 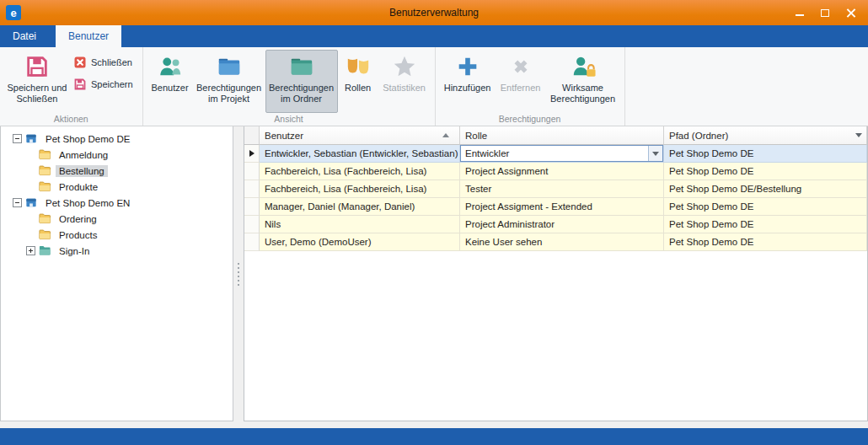 What do you see at coordinates (556, 172) in the screenshot?
I see `grid-row: Fachbereich, Lisa (Fachbereich, Lisa) Pr…` at bounding box center [556, 172].